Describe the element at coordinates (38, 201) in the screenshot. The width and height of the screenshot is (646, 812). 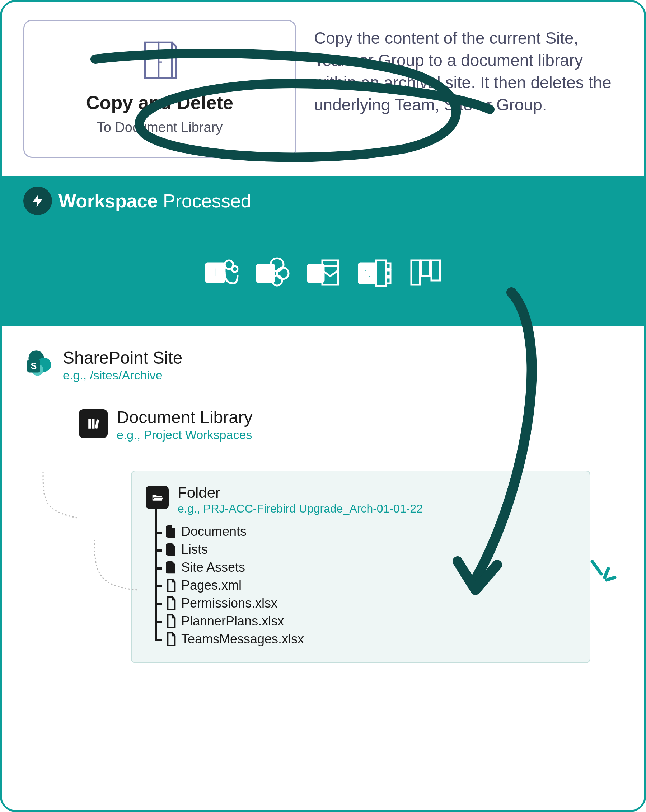
I see `bolt-badge` at that location.